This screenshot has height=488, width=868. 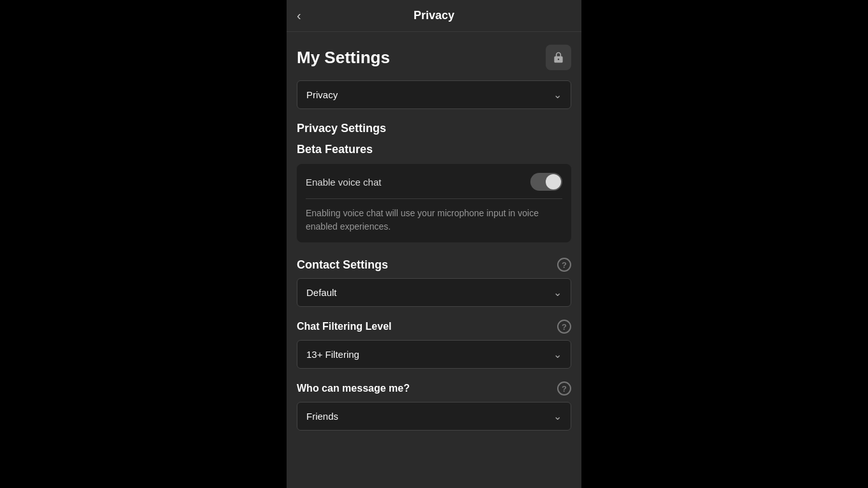 I want to click on chat-filtering-arrow: ⌄, so click(x=558, y=355).